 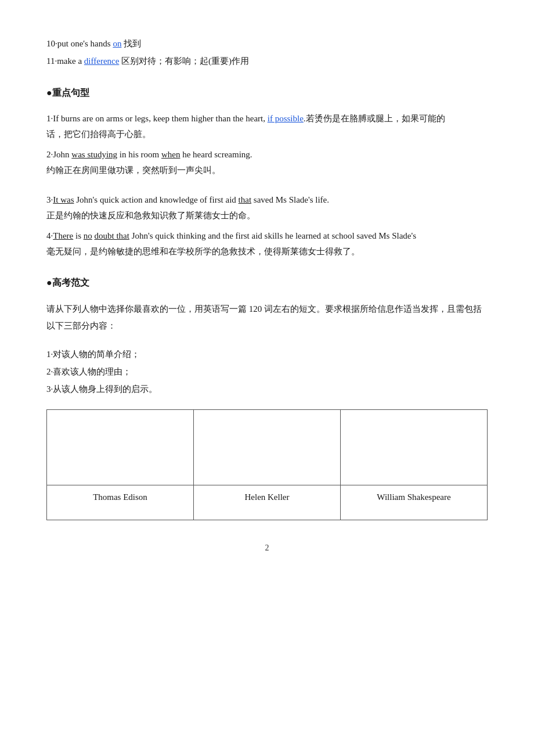 What do you see at coordinates (267, 283) in the screenshot?
I see `section2-title: ●高考范文` at bounding box center [267, 283].